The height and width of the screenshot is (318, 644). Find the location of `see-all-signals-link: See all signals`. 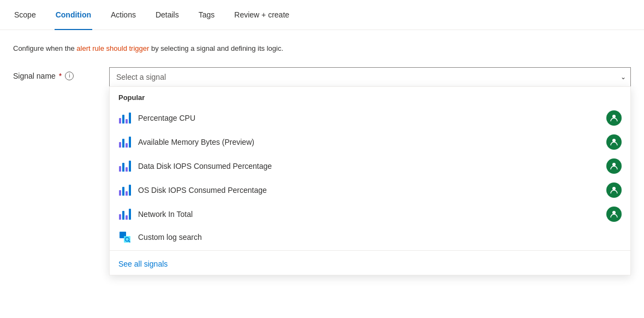

see-all-signals-link: See all signals is located at coordinates (370, 264).